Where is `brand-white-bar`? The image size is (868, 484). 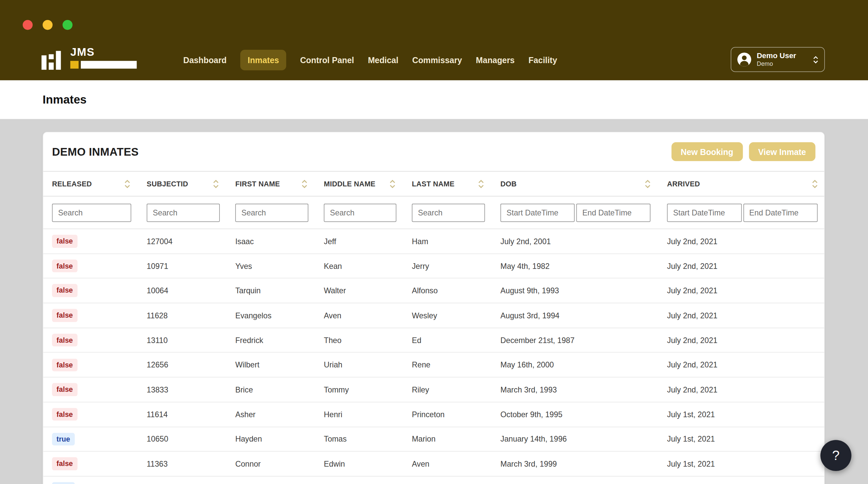
brand-white-bar is located at coordinates (109, 65).